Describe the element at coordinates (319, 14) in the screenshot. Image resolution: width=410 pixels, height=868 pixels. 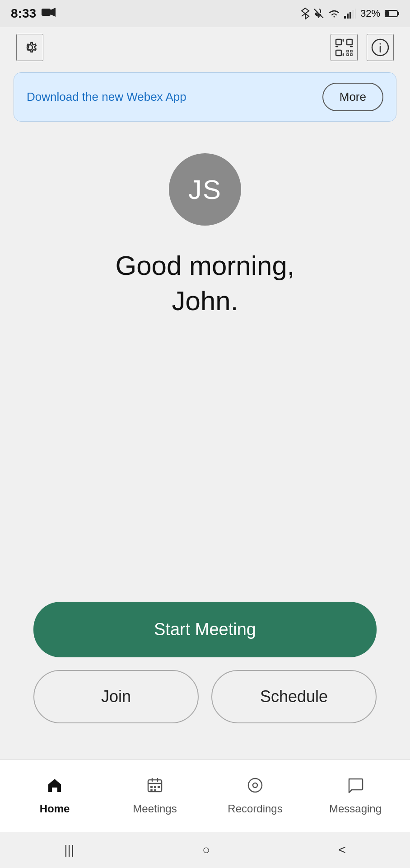
I see `mute-icon` at that location.